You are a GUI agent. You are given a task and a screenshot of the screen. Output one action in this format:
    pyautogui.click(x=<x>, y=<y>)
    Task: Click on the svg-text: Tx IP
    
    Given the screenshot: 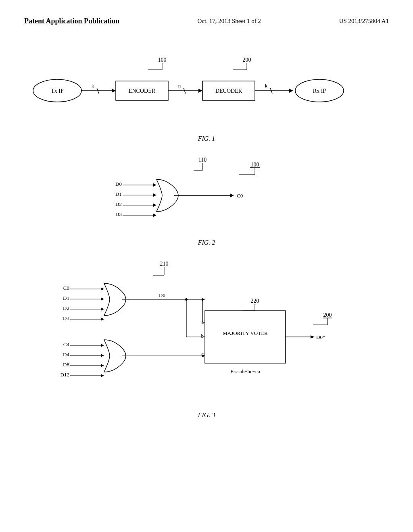 What is the action you would take?
    pyautogui.click(x=57, y=91)
    